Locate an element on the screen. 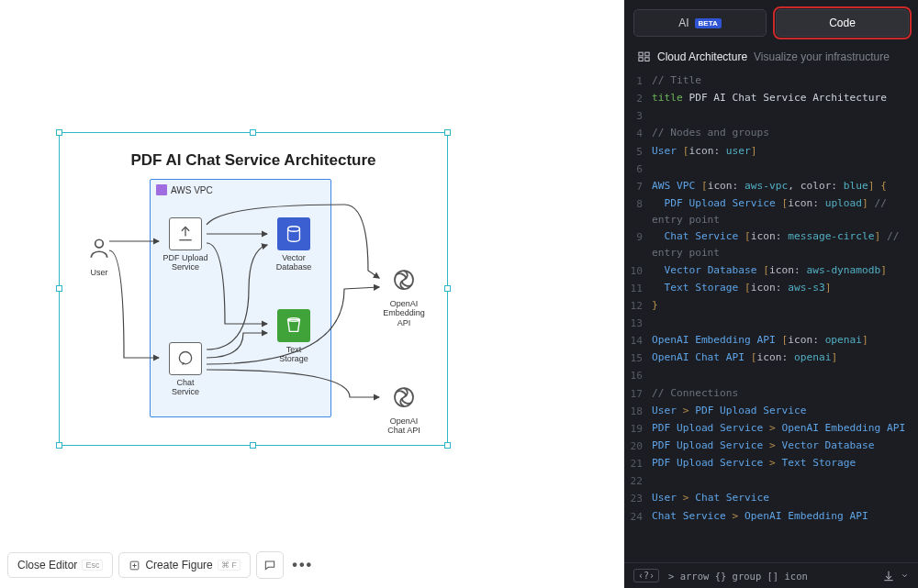  language-badge: ‹?› is located at coordinates (646, 576).